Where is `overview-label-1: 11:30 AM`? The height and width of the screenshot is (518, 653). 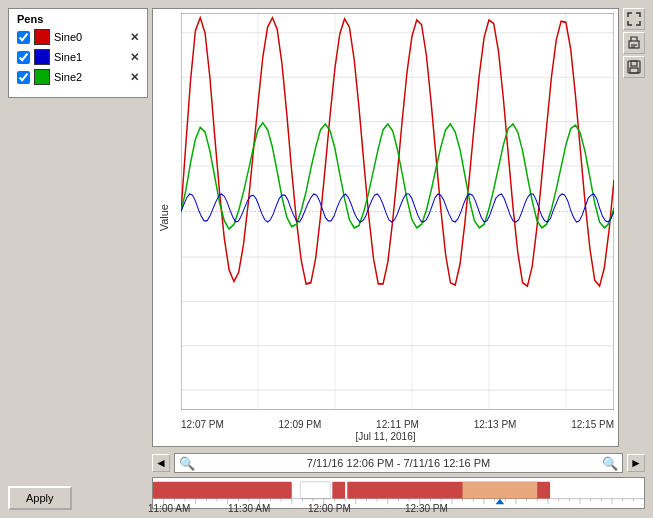
overview-label-1: 11:30 AM is located at coordinates (249, 508).